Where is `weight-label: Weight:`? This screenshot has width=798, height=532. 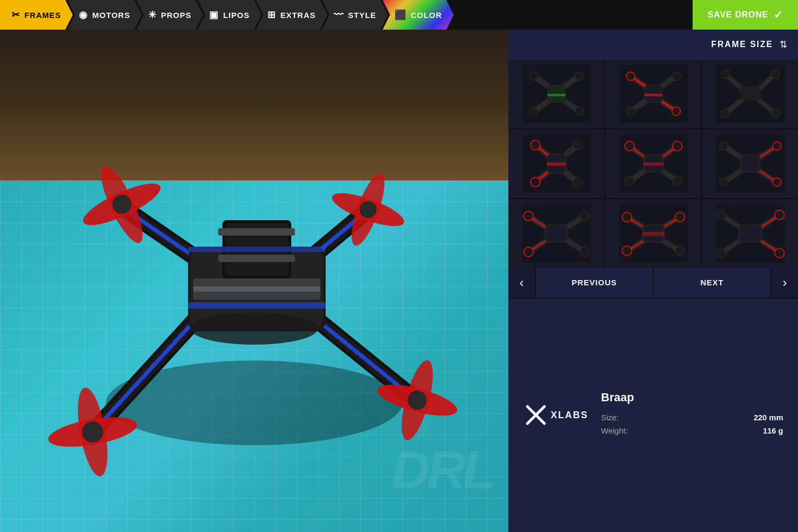
weight-label: Weight: is located at coordinates (614, 431).